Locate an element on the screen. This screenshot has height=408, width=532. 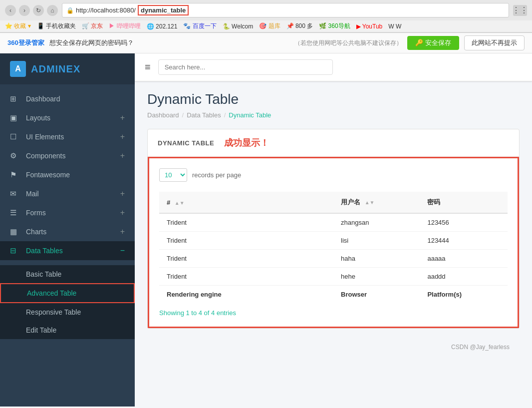
sidebar-item-advanced-table: Advanced Table is located at coordinates (67, 293).